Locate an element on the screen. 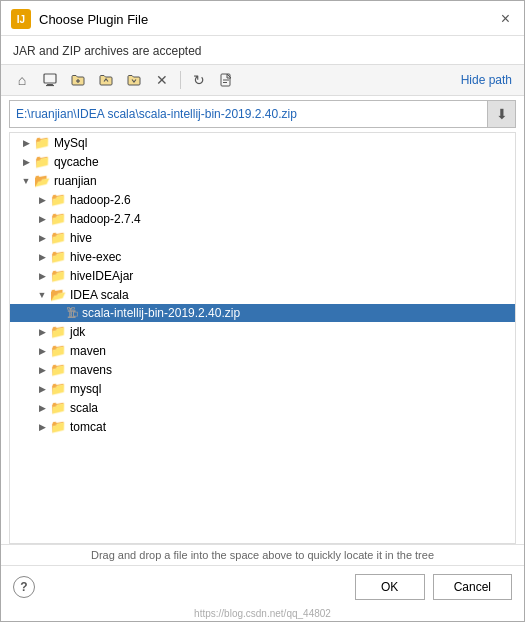 The height and width of the screenshot is (622, 525). tree-item-mysql: ▶ 📁 MySql is located at coordinates (262, 142).